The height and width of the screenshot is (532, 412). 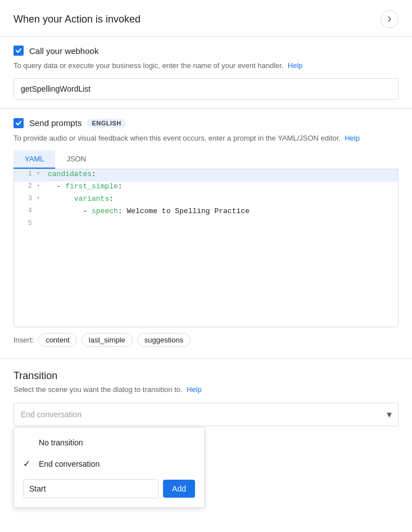 What do you see at coordinates (25, 174) in the screenshot?
I see `line-num-1: 1` at bounding box center [25, 174].